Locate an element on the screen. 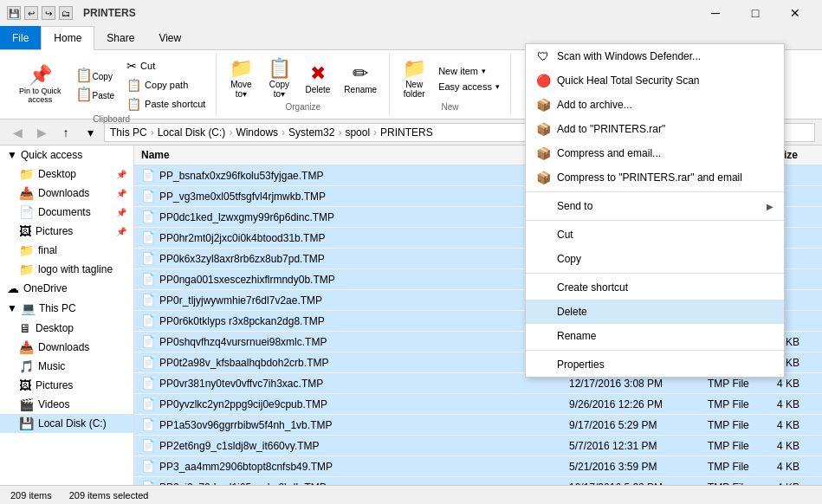  file-date: 9/26/2016 12:26 PM is located at coordinates (631, 404).